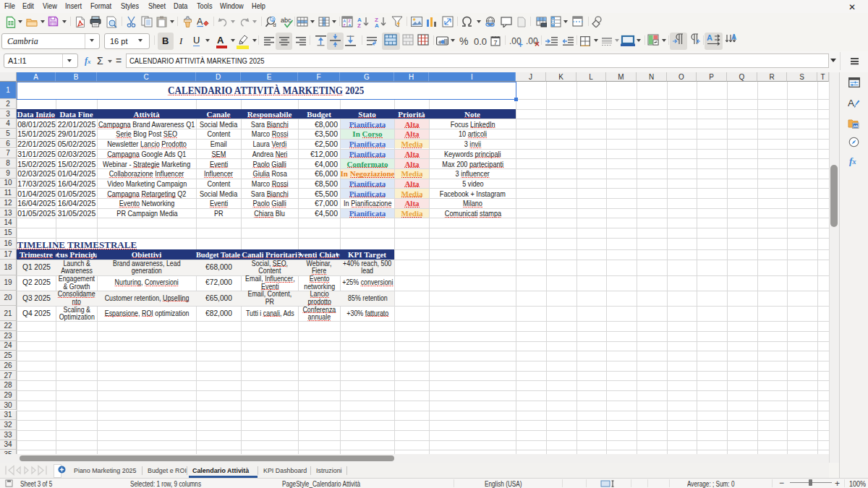 Image resolution: width=868 pixels, height=488 pixels. I want to click on svg-text: abc, so click(286, 20).